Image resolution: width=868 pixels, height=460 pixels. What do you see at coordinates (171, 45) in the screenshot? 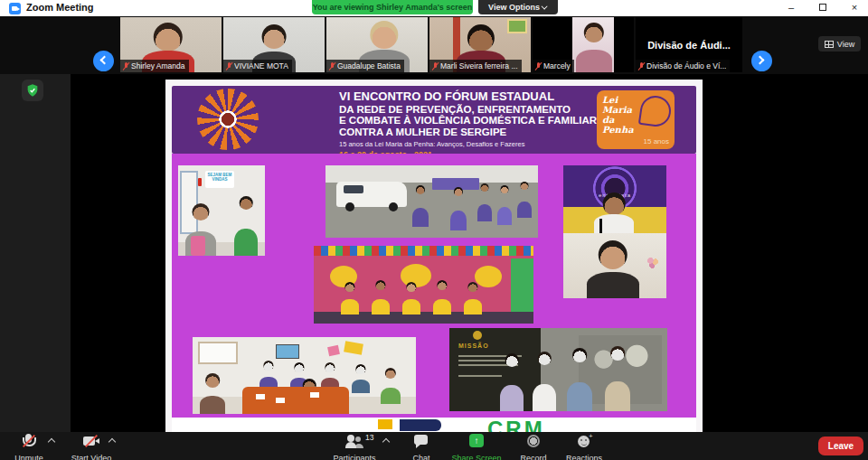
I see `participant-tile: Shirley Amanda` at bounding box center [171, 45].